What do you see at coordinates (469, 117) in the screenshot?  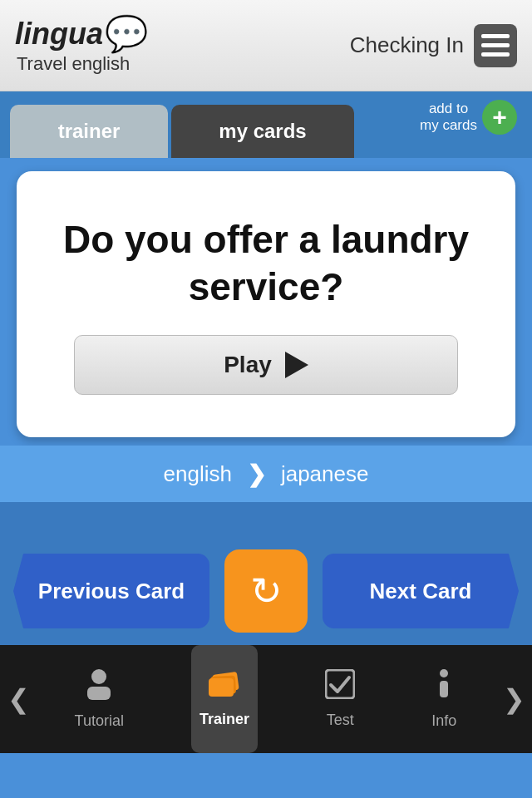 I see `add-to-cards-button: add to my cards +` at bounding box center [469, 117].